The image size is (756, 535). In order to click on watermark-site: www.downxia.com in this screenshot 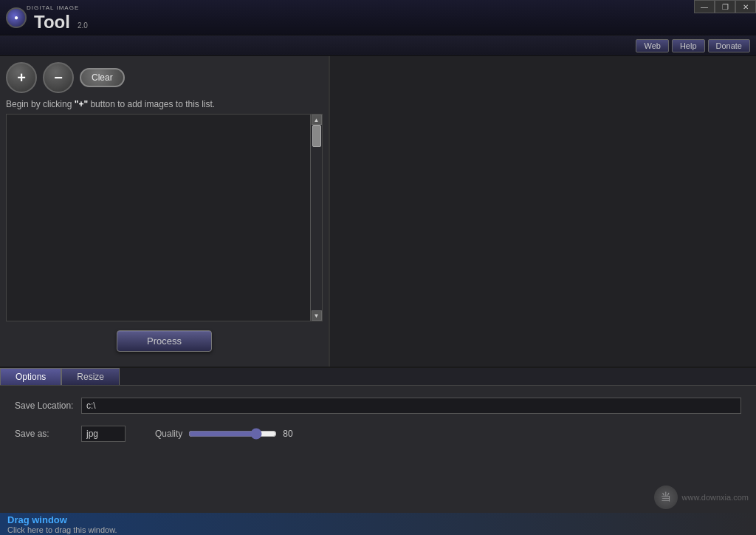, I will do `click(715, 497)`.